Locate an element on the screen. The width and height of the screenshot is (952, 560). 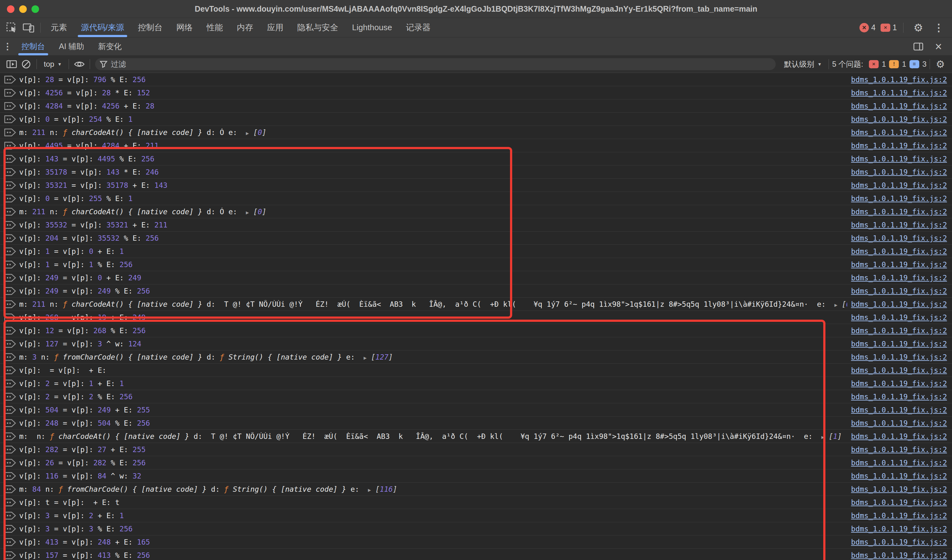
drawer-tab-whats-new: 新变化 is located at coordinates (110, 46).